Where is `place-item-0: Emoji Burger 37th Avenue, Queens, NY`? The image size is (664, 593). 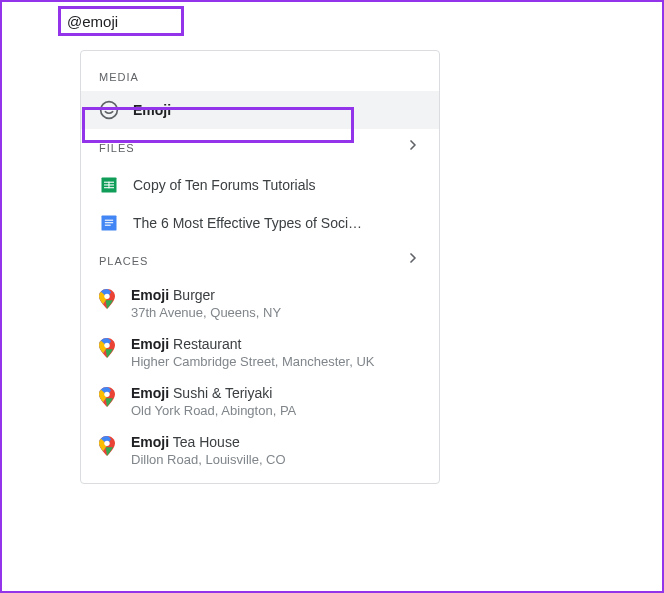
place-item-0: Emoji Burger 37th Avenue, Queens, NY is located at coordinates (260, 304).